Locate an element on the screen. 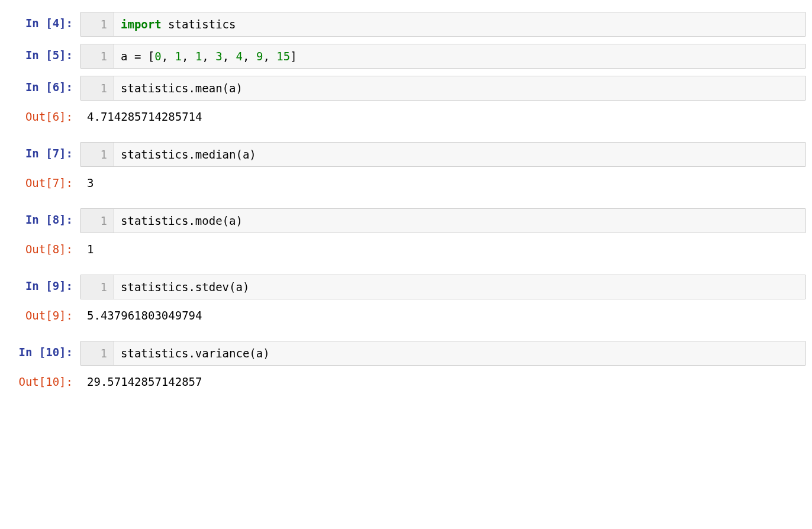 This screenshot has height=529, width=812. code-cell: In [10]:1statistics.variance(a) is located at coordinates (406, 353).